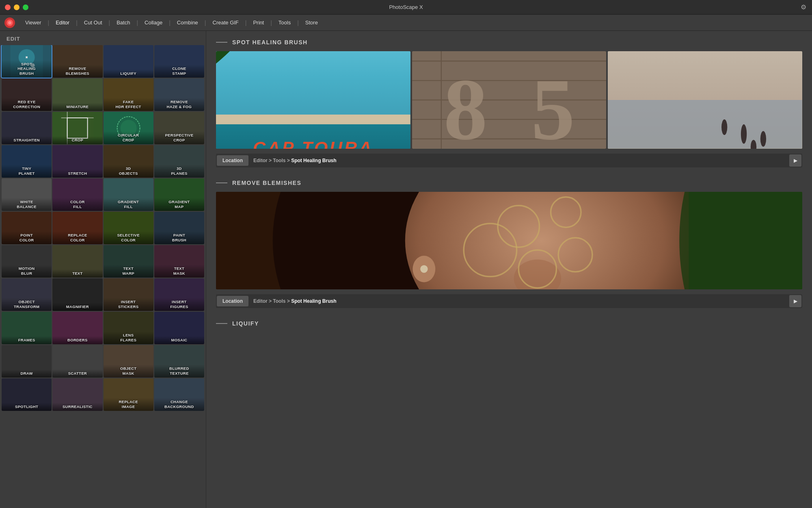 This screenshot has height=508, width=812. What do you see at coordinates (179, 395) in the screenshot?
I see `tool-change-background: CHANGE BACKGROUND` at bounding box center [179, 395].